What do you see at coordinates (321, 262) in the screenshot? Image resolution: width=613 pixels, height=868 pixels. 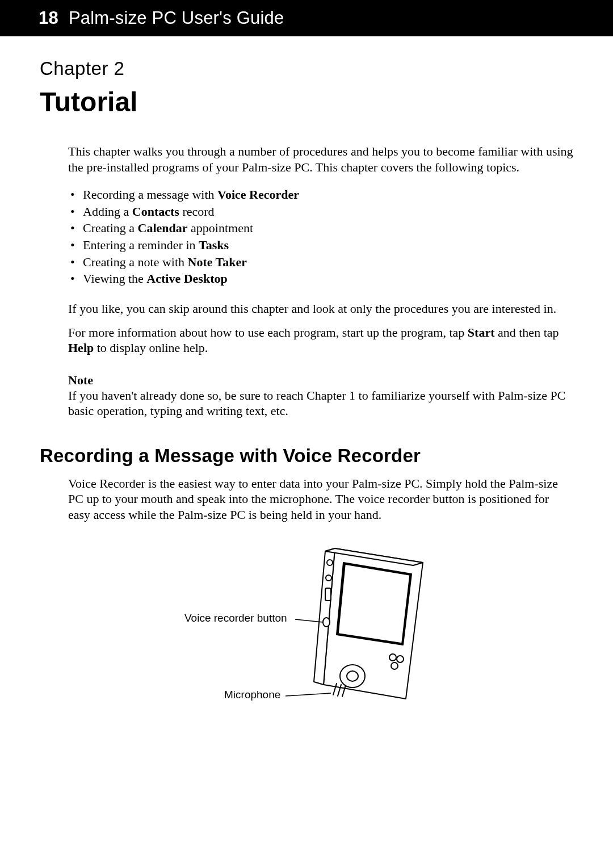 I see `topic-item: Creating a note with Note Taker` at bounding box center [321, 262].